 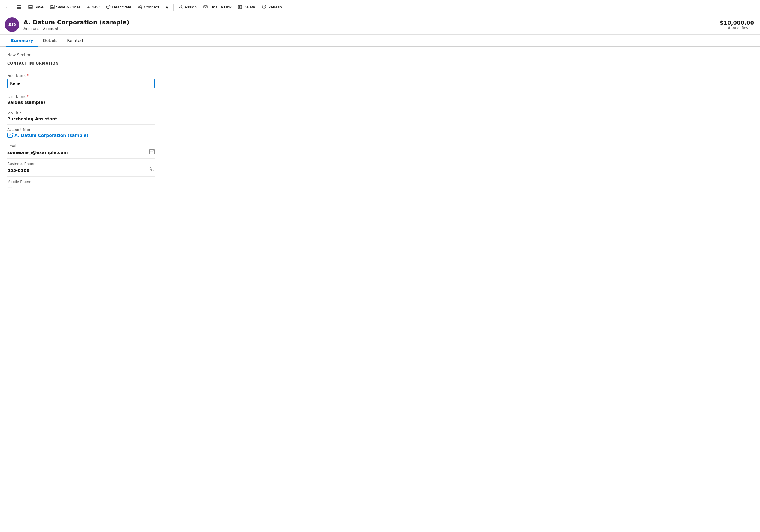 I want to click on toolbar: ← Save Save & Close + New Deactivate Co, so click(x=380, y=7).